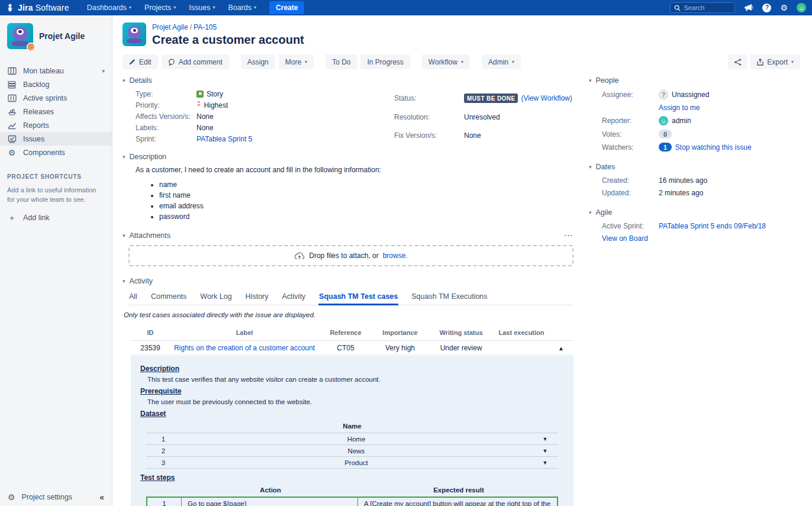 The height and width of the screenshot is (506, 812). Describe the element at coordinates (352, 439) in the screenshot. I see `list-item: 1 Home ▼` at that location.